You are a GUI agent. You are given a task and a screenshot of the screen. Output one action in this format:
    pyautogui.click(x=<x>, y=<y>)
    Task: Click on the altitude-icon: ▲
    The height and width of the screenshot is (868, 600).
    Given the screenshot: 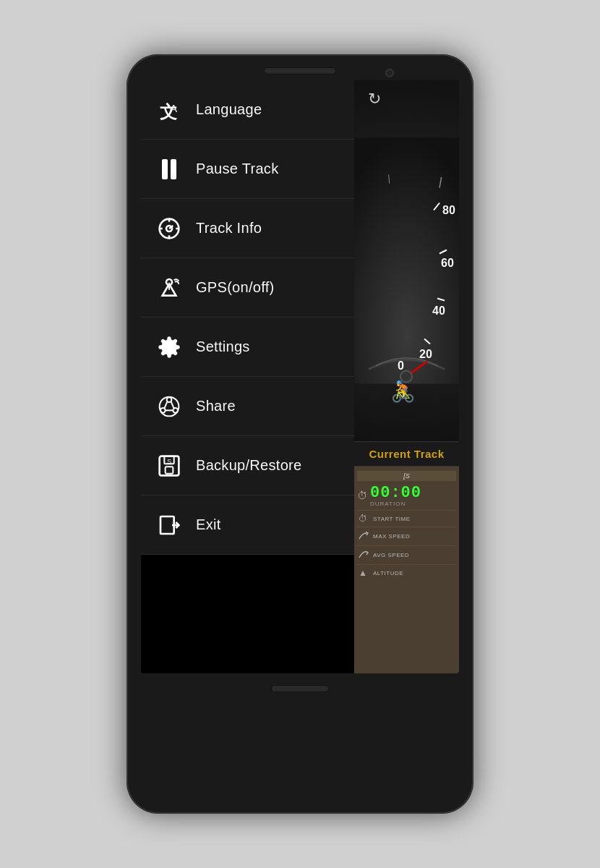 What is the action you would take?
    pyautogui.click(x=364, y=573)
    